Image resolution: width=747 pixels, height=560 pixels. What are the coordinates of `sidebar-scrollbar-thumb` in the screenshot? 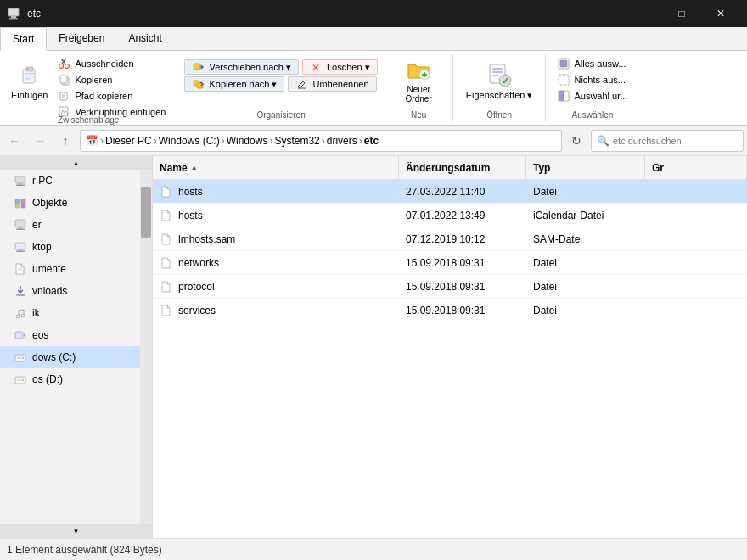 It's located at (146, 212).